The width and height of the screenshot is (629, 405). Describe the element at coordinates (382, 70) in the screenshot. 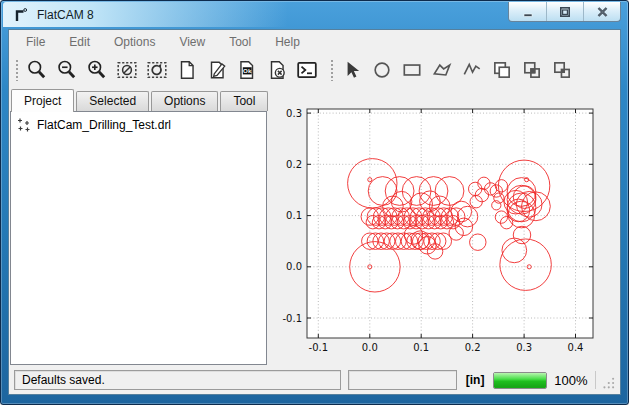

I see `add-circle-icon` at that location.